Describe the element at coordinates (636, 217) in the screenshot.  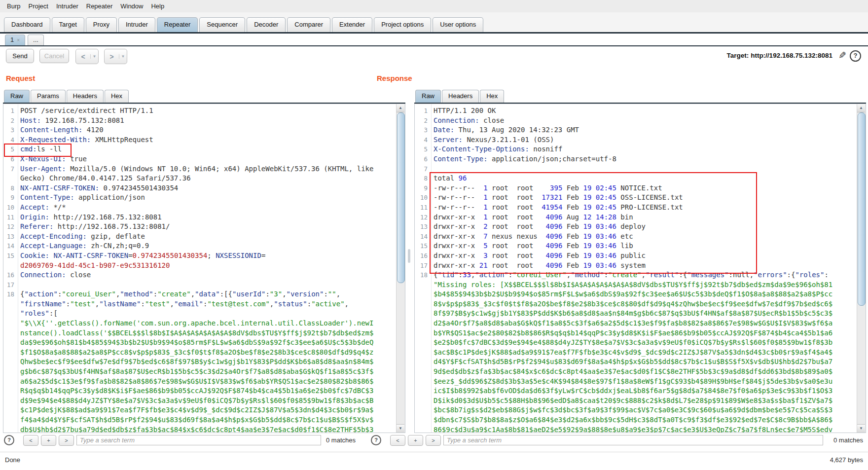
I see `code-line: 12drwxr-xr-x 1 root root 4096 Aug 12 14:…` at that location.